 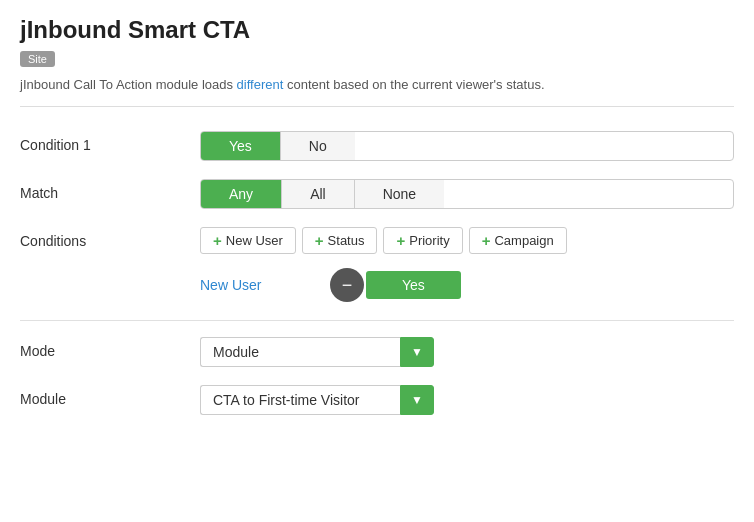 I want to click on module-select: CTA to First-time Visitor, so click(x=300, y=400).